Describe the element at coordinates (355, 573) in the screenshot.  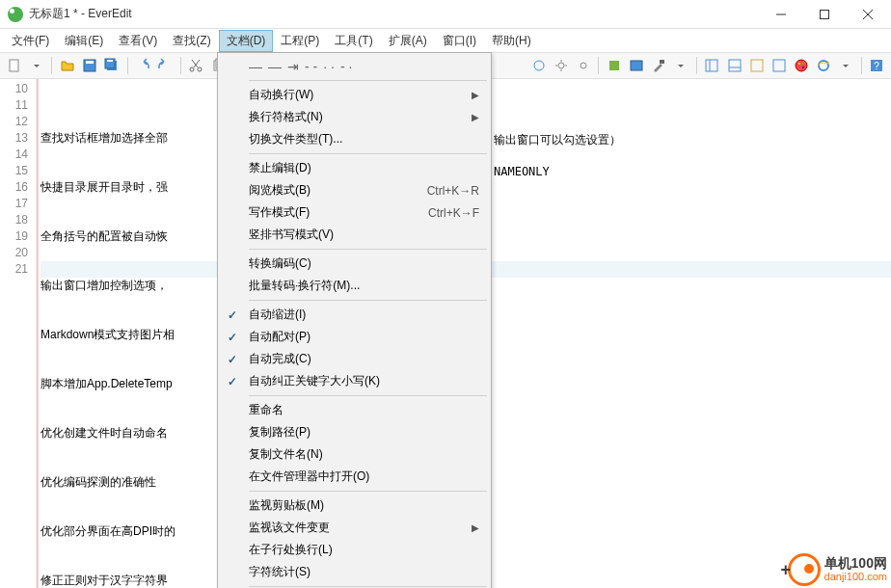
I see `dd-char-stats: 字符统计(S)` at that location.